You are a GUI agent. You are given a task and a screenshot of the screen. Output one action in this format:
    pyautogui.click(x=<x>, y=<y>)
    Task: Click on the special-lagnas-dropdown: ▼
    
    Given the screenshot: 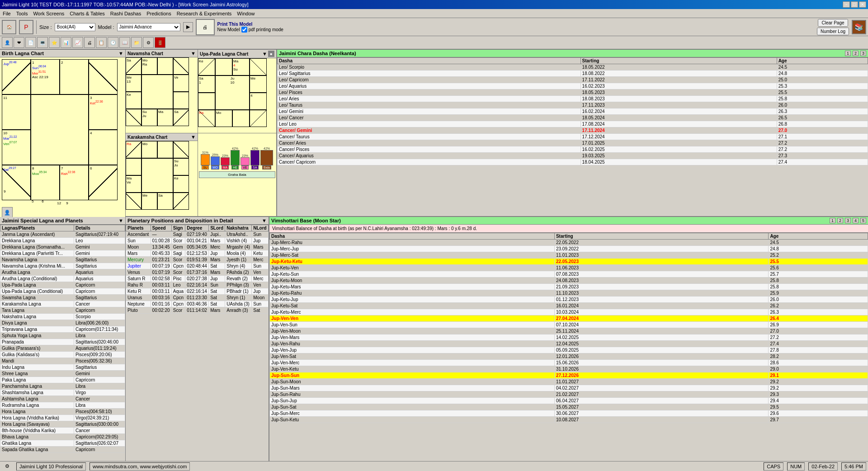 What is the action you would take?
    pyautogui.click(x=121, y=221)
    